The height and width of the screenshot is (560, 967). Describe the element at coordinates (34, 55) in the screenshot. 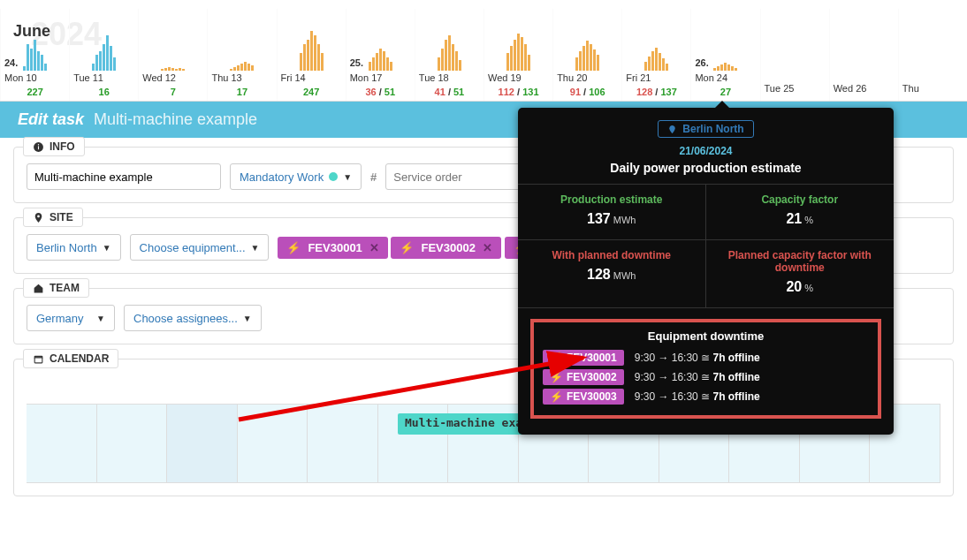

I see `chart-day: 24.Mon 10227` at that location.